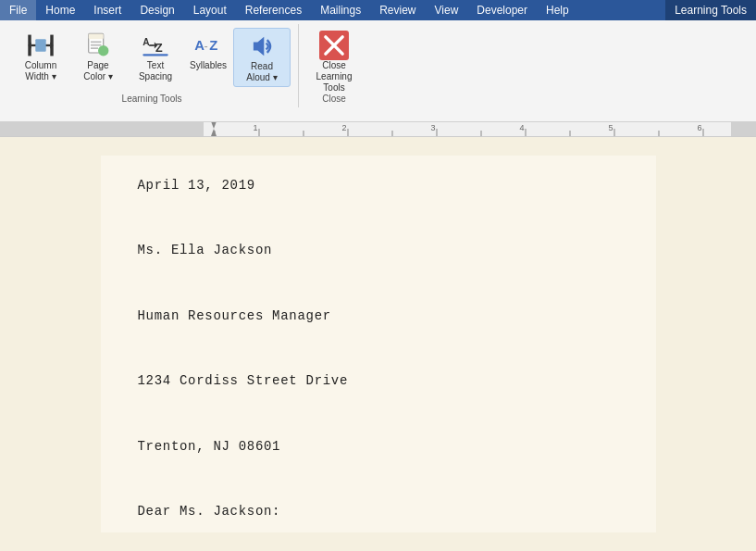 The image size is (756, 551). I want to click on close-group-label: Close, so click(334, 98).